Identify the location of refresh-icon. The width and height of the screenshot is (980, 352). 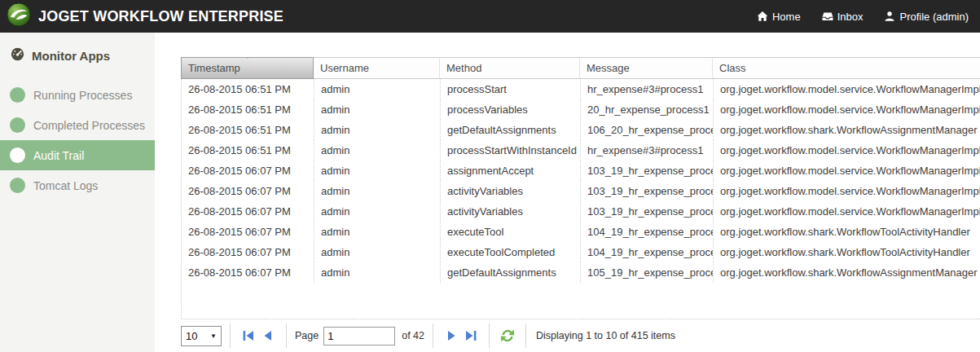
(508, 336).